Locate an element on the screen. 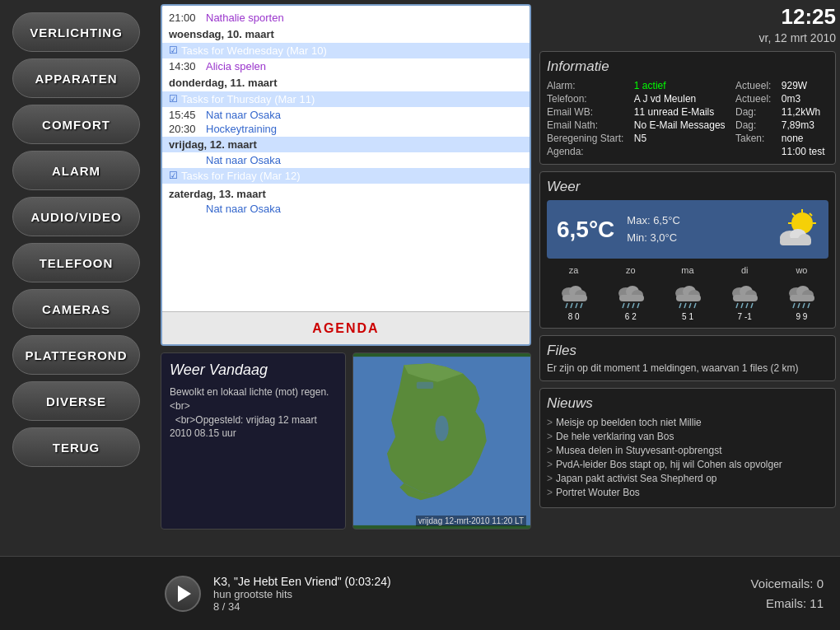  info-val-agenda2: 11:00 test is located at coordinates (805, 152).